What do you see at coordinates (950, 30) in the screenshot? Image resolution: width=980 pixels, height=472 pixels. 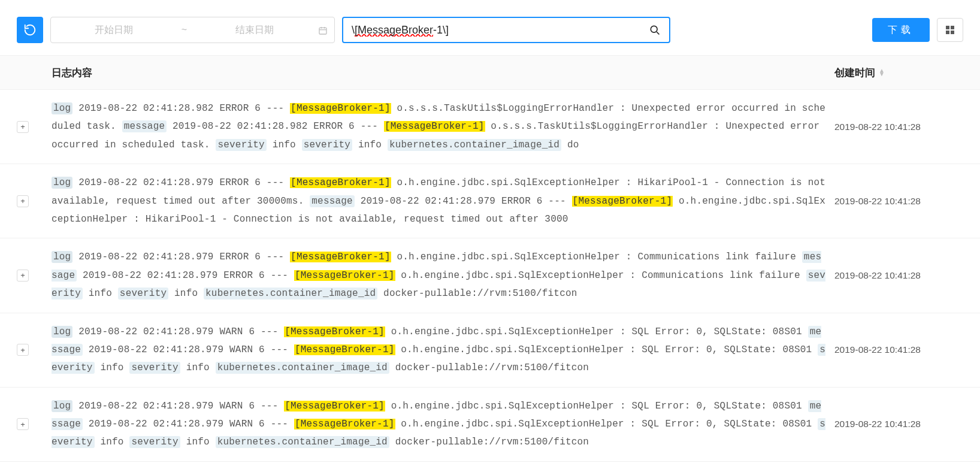 I see `grid-icon` at bounding box center [950, 30].